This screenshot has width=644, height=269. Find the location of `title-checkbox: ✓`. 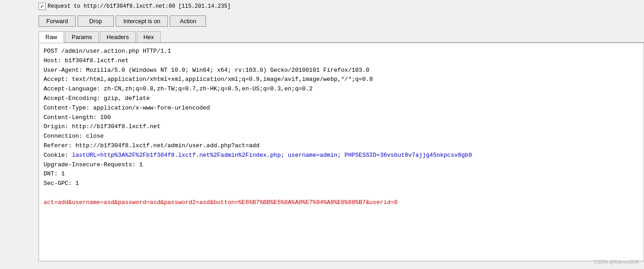

title-checkbox: ✓ is located at coordinates (42, 6).